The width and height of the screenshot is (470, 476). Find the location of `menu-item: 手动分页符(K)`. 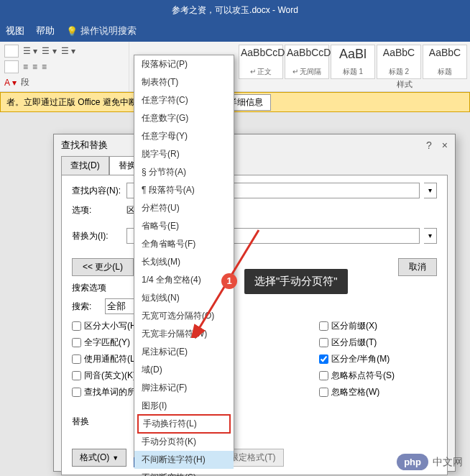

menu-item: 手动分页符(K) is located at coordinates (184, 441).